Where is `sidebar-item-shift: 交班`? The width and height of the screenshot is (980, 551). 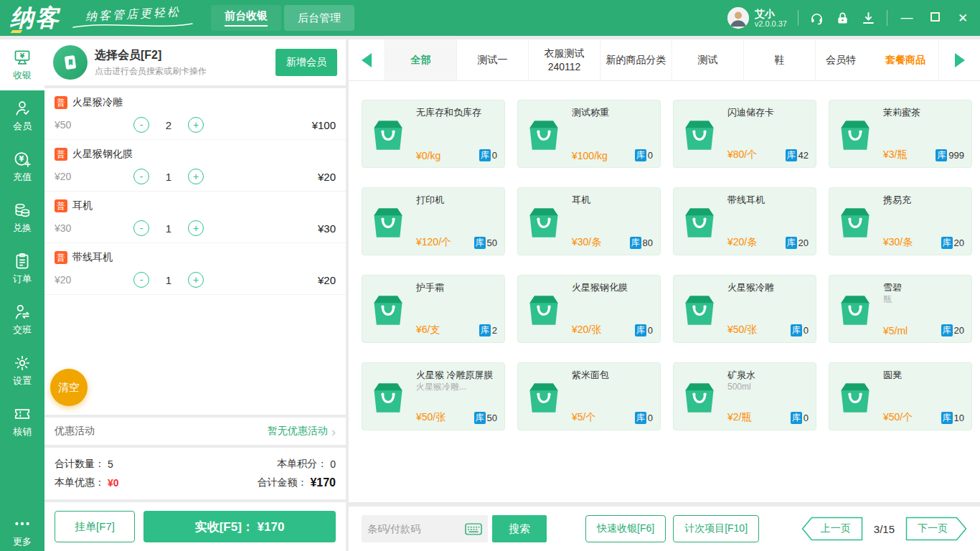 sidebar-item-shift: 交班 is located at coordinates (22, 320).